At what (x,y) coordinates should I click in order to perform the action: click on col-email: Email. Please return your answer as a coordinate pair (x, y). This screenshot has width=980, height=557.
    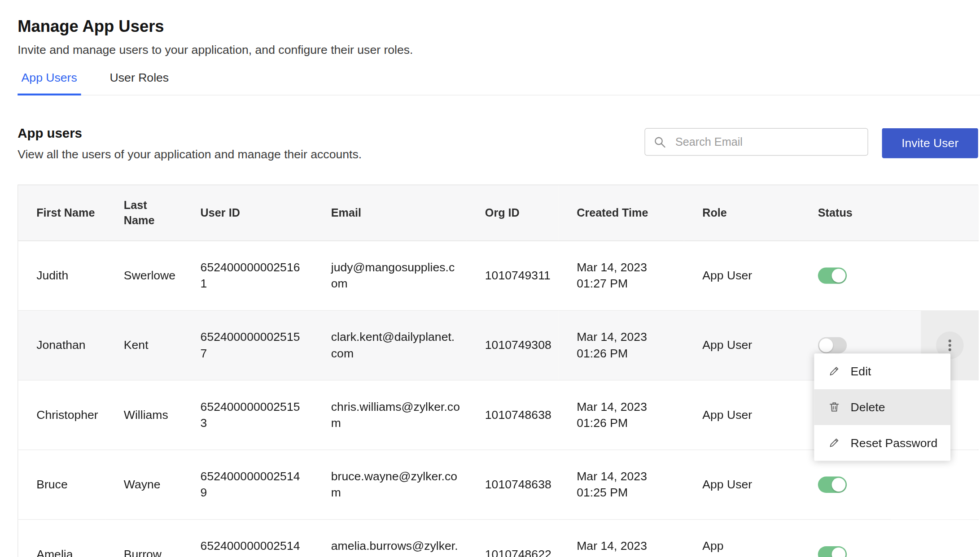
    Looking at the image, I should click on (389, 213).